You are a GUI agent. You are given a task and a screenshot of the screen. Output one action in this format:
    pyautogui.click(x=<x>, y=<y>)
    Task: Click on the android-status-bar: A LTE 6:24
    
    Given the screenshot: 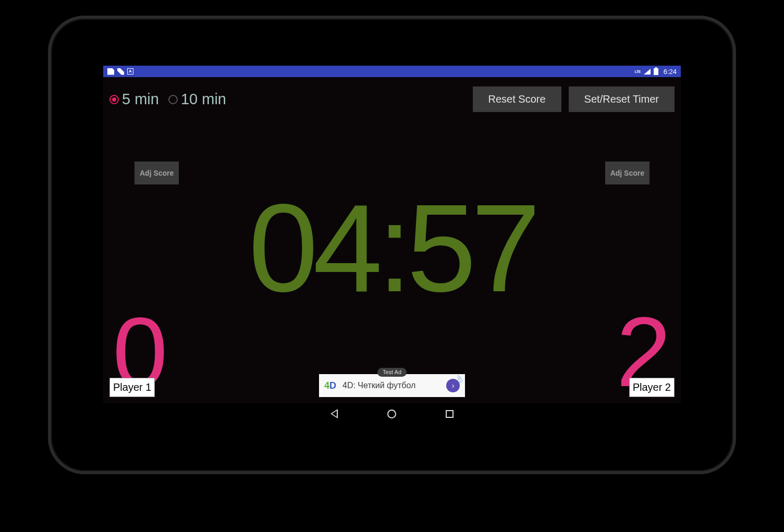 What is the action you would take?
    pyautogui.click(x=392, y=71)
    